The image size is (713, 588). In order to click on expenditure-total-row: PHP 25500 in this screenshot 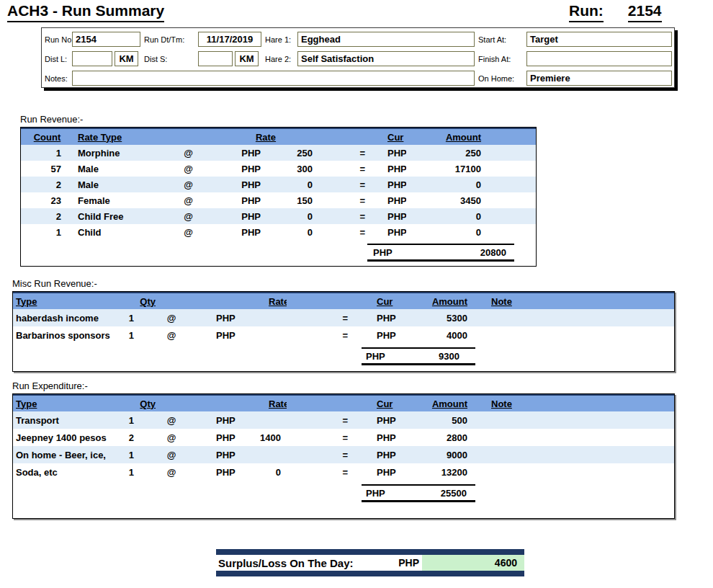, I will do `click(344, 493)`.